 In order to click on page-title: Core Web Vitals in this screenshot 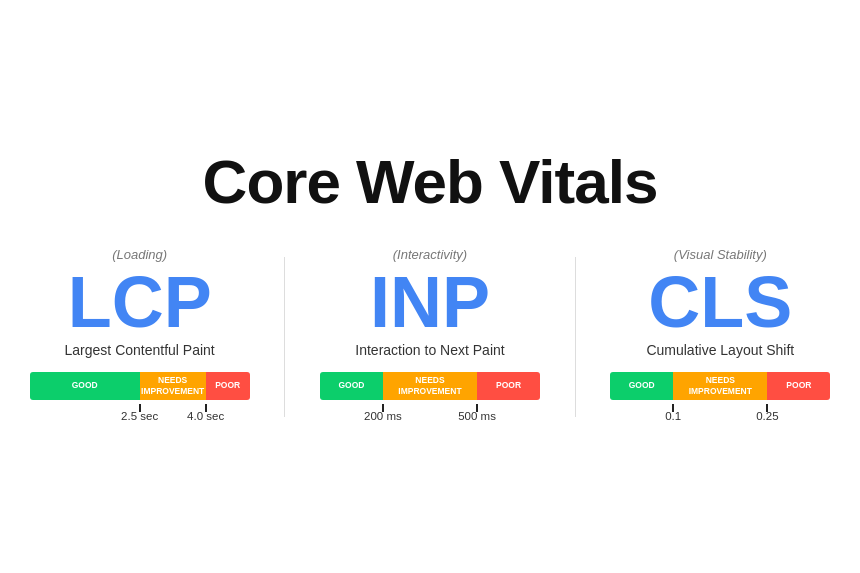, I will do `click(430, 182)`.